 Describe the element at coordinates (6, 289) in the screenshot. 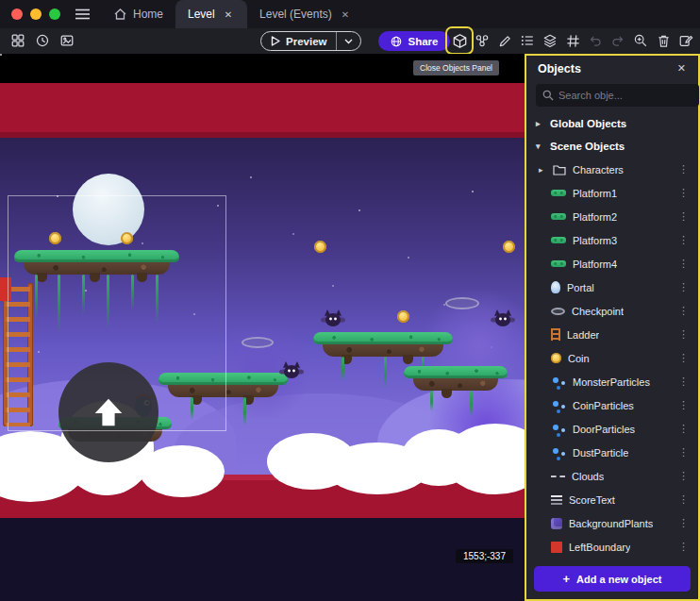

I see `left-boundary-sprite` at that location.